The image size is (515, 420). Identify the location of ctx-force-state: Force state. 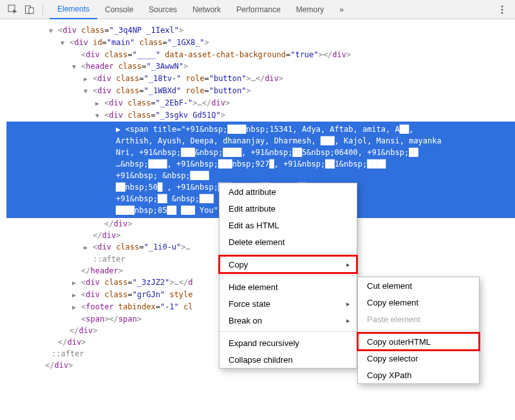
(288, 304).